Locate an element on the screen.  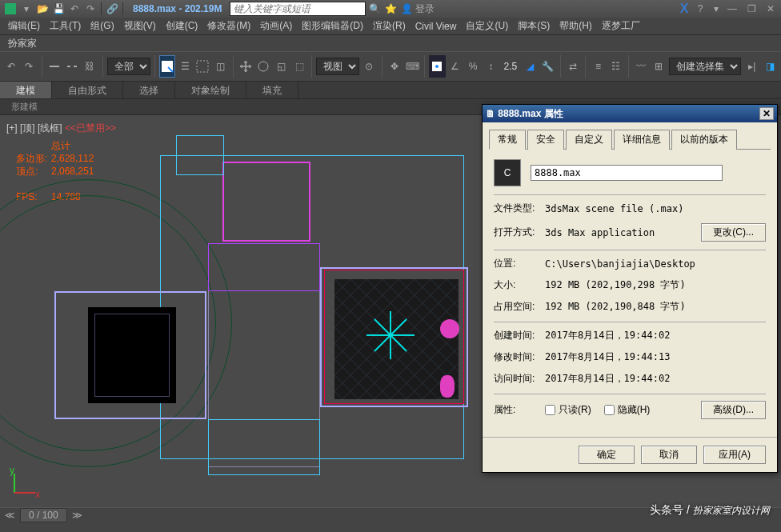
axis-gizmo: y x is located at coordinates (24, 483).